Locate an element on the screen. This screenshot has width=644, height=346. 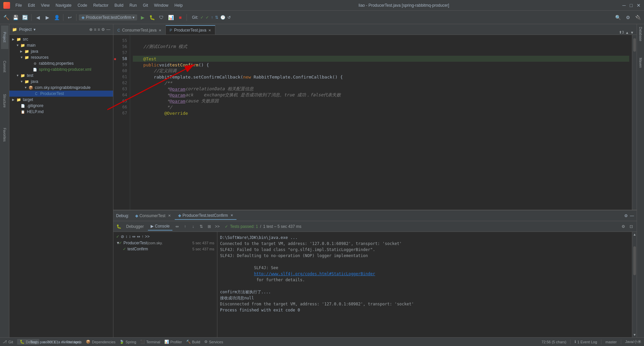
git-revert-icon: ↺ is located at coordinates (229, 17).